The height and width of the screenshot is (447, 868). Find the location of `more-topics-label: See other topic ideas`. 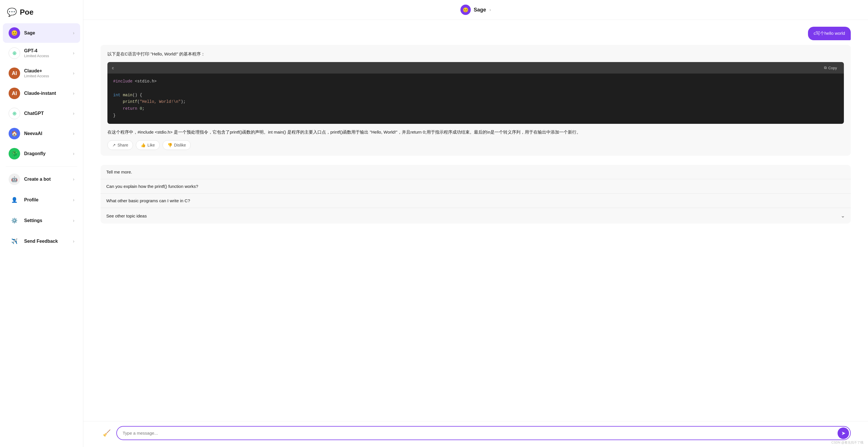

more-topics-label: See other topic ideas is located at coordinates (127, 216).